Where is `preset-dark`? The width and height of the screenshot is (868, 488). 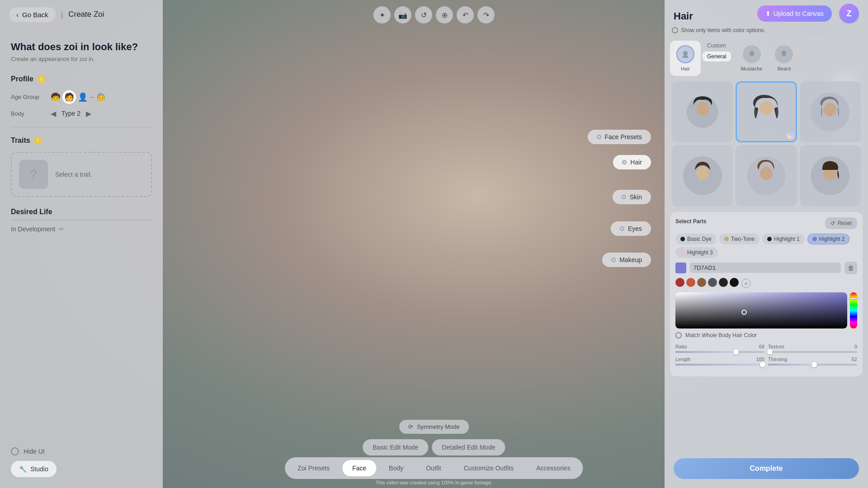 preset-dark is located at coordinates (723, 282).